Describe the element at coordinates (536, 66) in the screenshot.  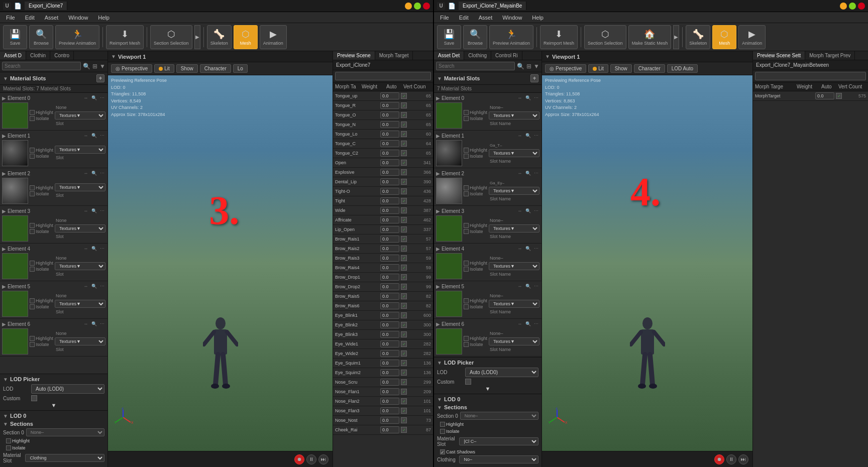
I see `filter-btn-2: ▼` at that location.